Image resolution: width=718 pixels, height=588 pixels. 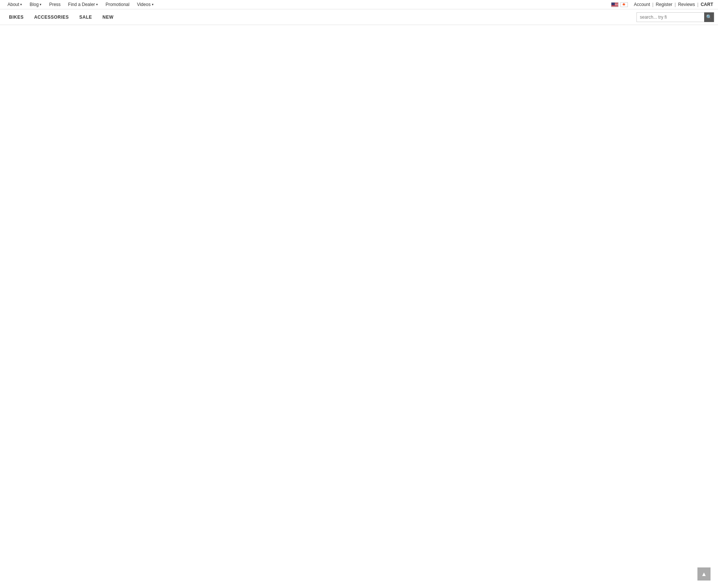 What do you see at coordinates (83, 4) in the screenshot?
I see `top-nav-find-a-dealer: Find a Dealer ▾` at bounding box center [83, 4].